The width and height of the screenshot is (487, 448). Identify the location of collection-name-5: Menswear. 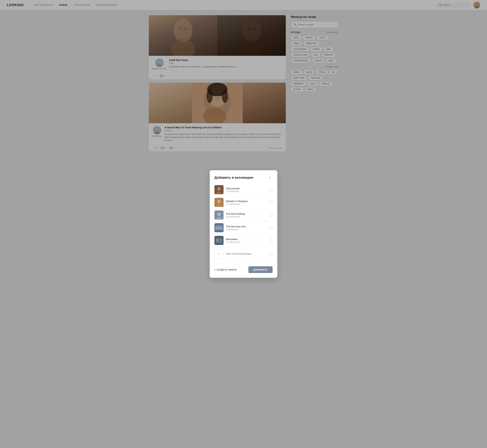
(246, 239).